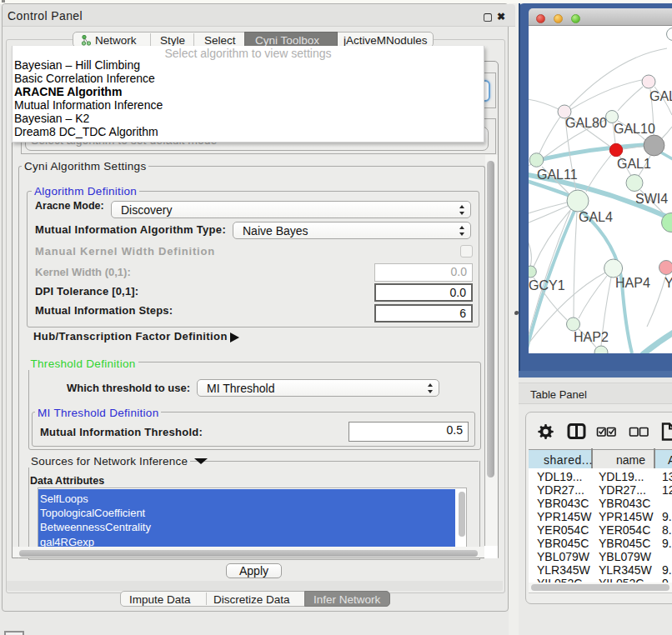  I want to click on svg-text: GAL80, so click(586, 123).